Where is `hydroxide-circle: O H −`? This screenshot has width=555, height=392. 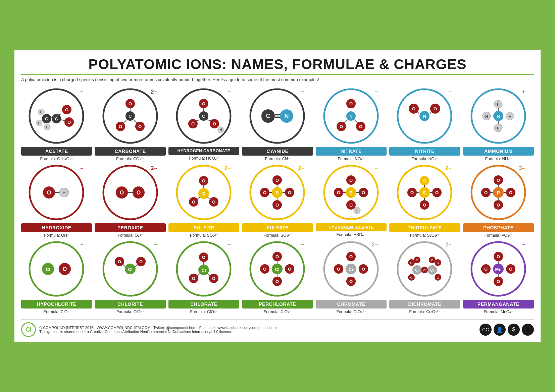 hydroxide-circle: O H − is located at coordinates (56, 192).